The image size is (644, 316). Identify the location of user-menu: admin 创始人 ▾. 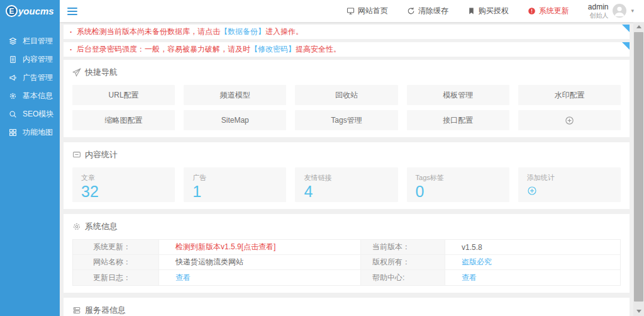
(611, 11).